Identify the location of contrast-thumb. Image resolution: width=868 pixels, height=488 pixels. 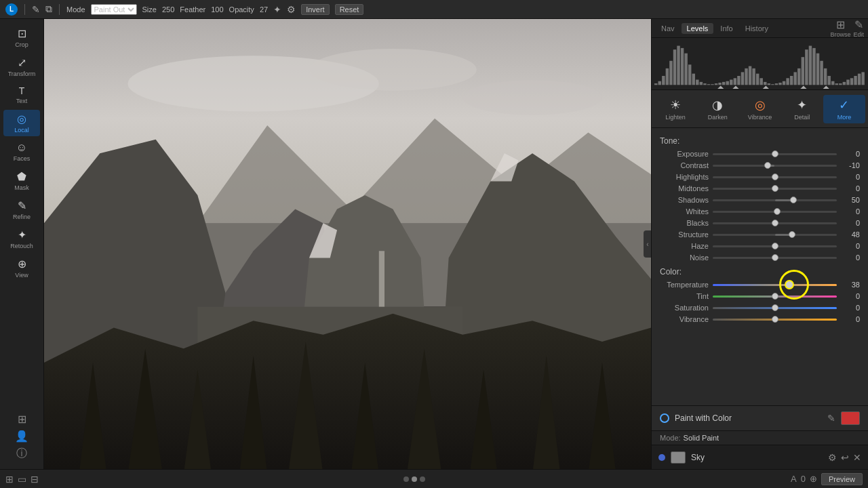
(768, 165).